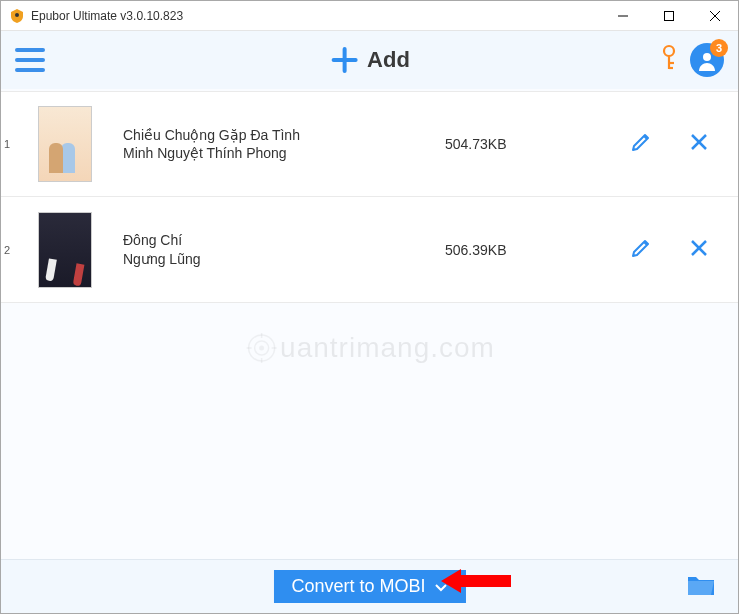 This screenshot has width=739, height=614. I want to click on row-number: 2, so click(8, 250).